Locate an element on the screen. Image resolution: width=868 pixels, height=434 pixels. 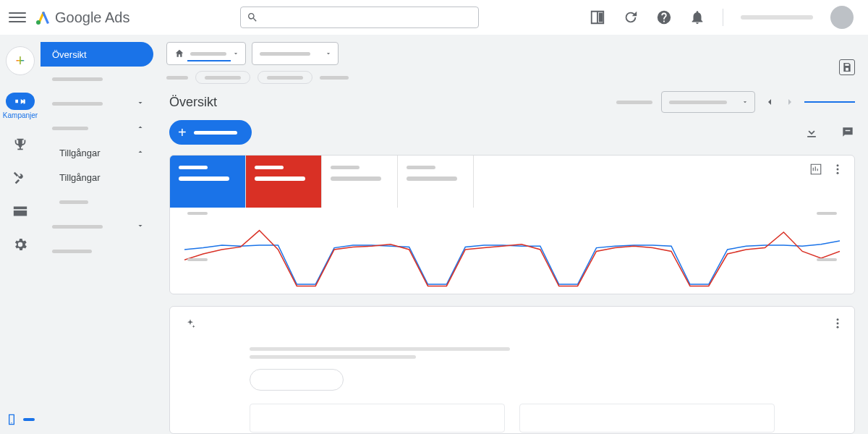
insights-action-button is located at coordinates (297, 380).